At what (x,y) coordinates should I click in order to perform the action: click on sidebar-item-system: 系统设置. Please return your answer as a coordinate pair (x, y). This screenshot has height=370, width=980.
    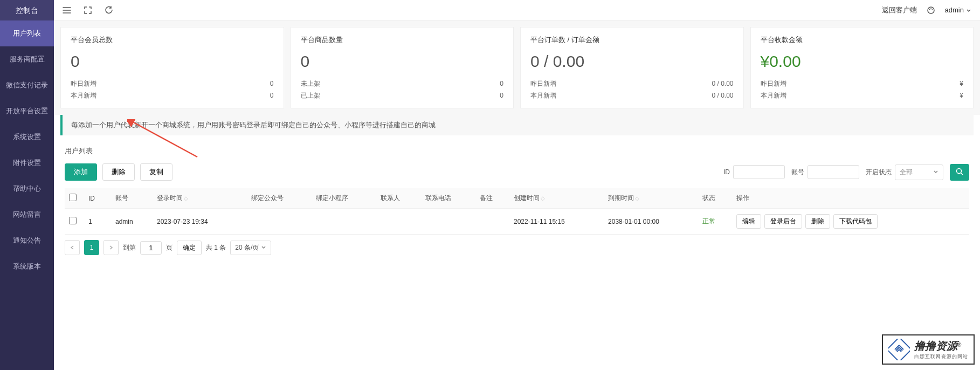
    Looking at the image, I should click on (27, 137).